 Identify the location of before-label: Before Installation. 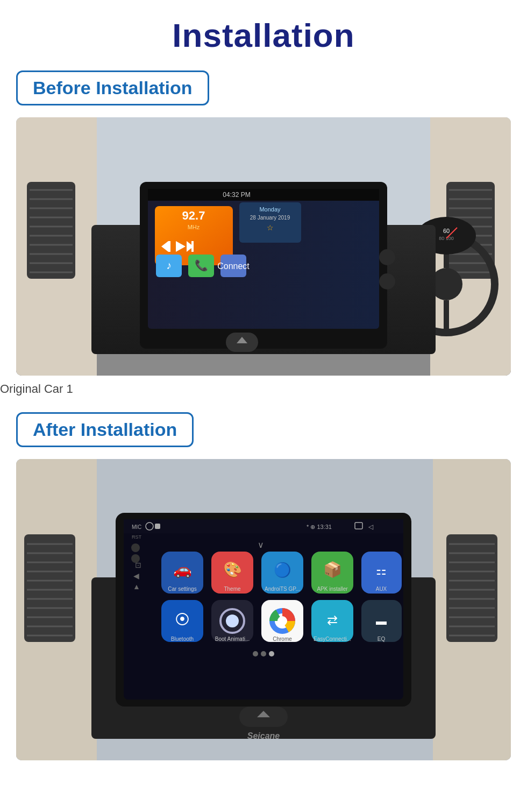
(113, 88).